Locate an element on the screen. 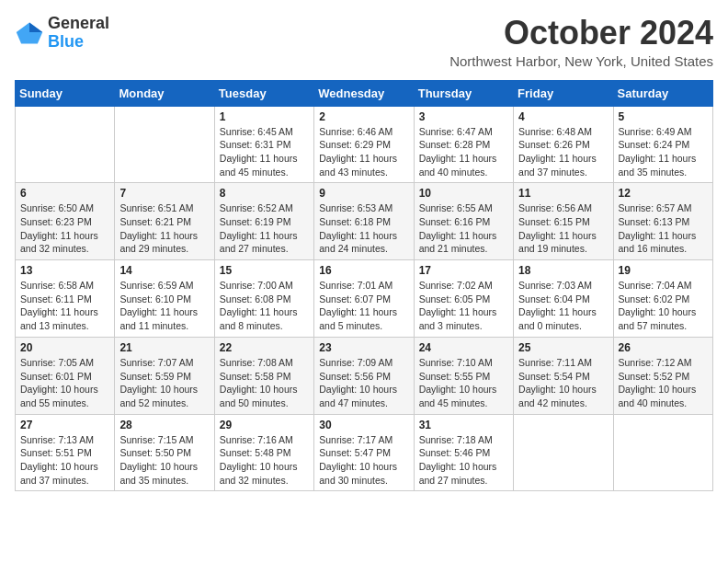  day-of-week-header: Saturday is located at coordinates (663, 93).